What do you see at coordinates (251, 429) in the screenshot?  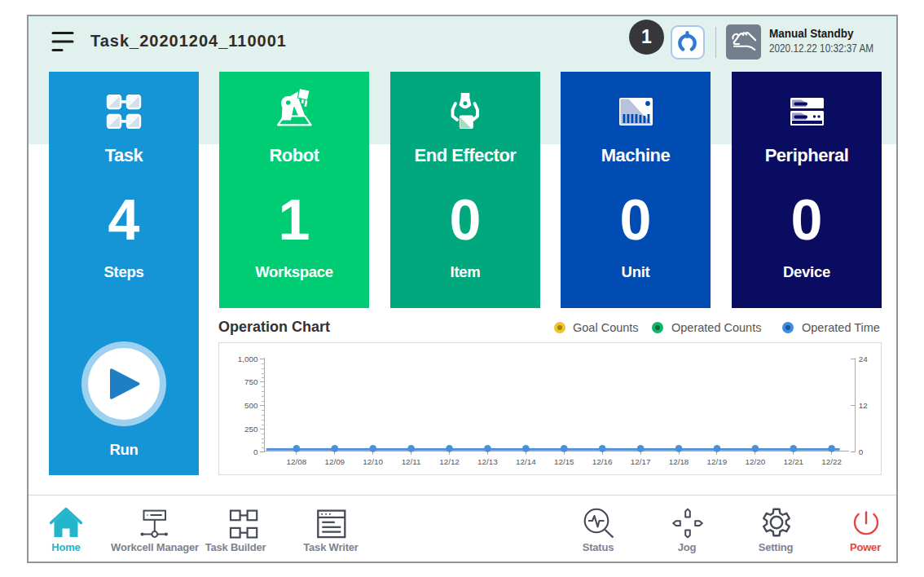 I see `svg-text: 250` at bounding box center [251, 429].